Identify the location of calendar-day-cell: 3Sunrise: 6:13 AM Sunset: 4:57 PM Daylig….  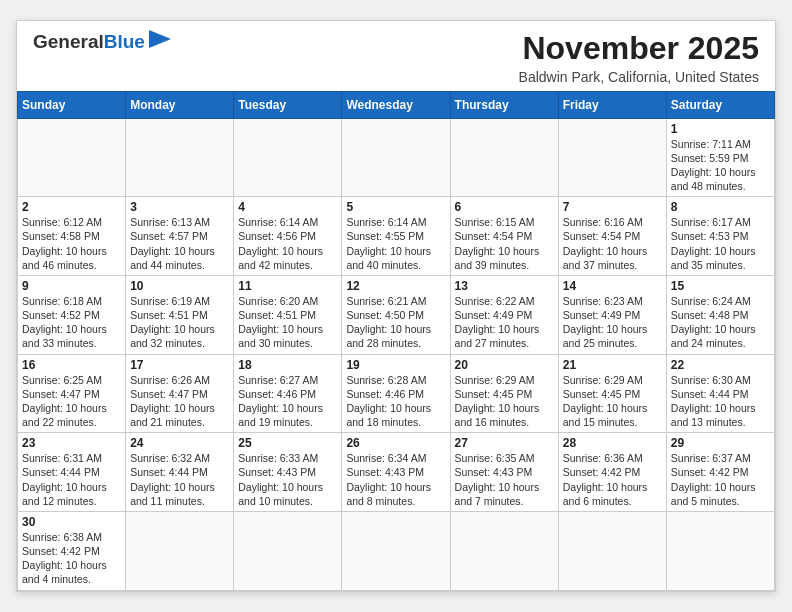
(180, 236).